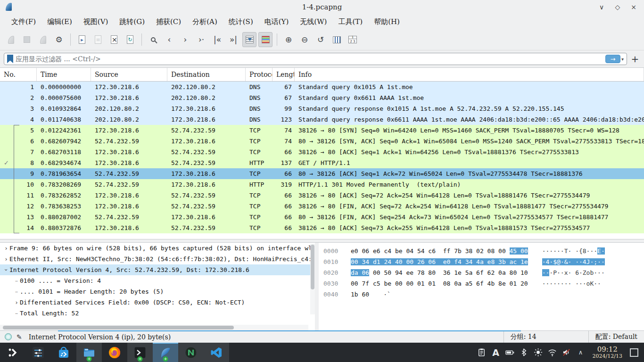 The height and width of the screenshot is (362, 644). Describe the element at coordinates (322, 185) in the screenshot. I see `packet-row-10: 100.78320826952.74.232.59172.30.218.6HTT…` at that location.